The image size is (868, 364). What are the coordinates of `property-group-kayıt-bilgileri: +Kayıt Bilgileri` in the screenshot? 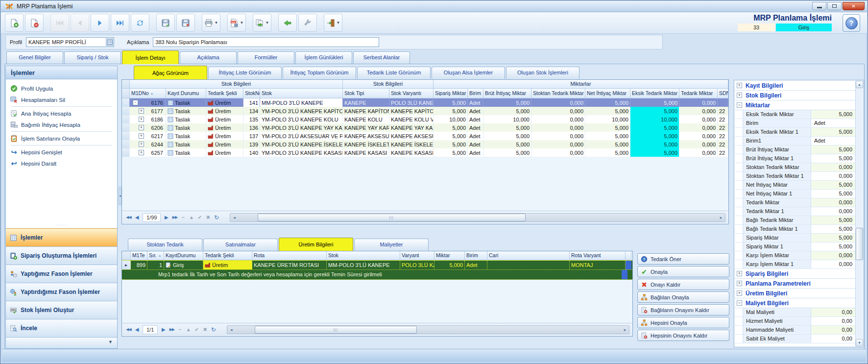 It's located at (795, 86).